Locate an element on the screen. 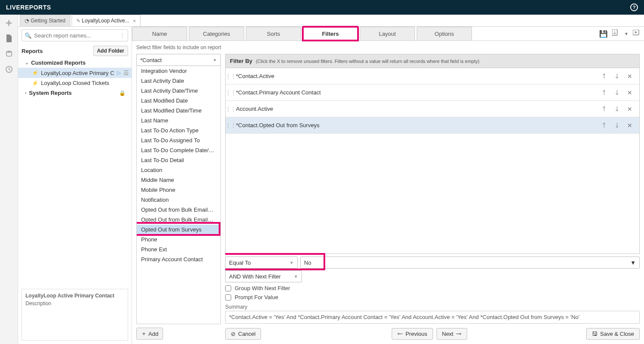  close-icon: × is located at coordinates (135, 21).